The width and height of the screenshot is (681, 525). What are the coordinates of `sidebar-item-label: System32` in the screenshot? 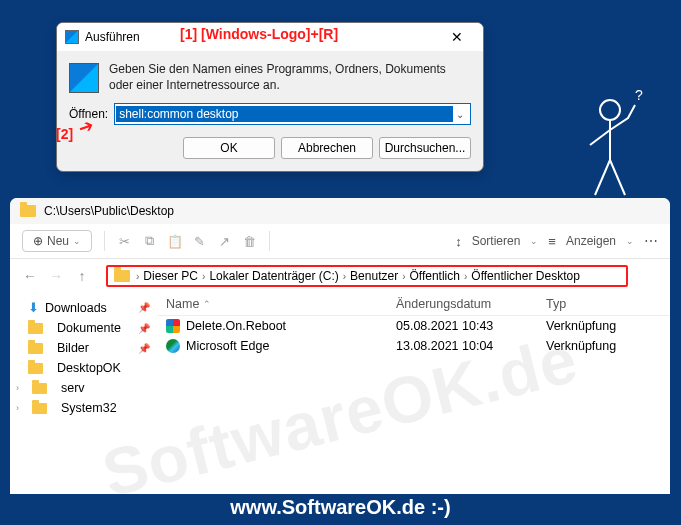 It's located at (89, 408).